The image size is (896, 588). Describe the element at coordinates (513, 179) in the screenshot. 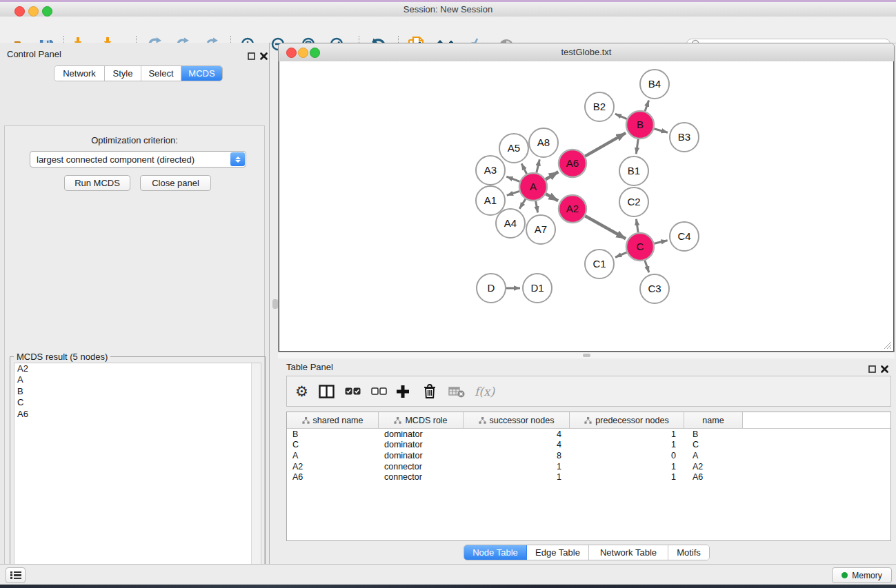

I see `graph-edge-A-A3` at that location.